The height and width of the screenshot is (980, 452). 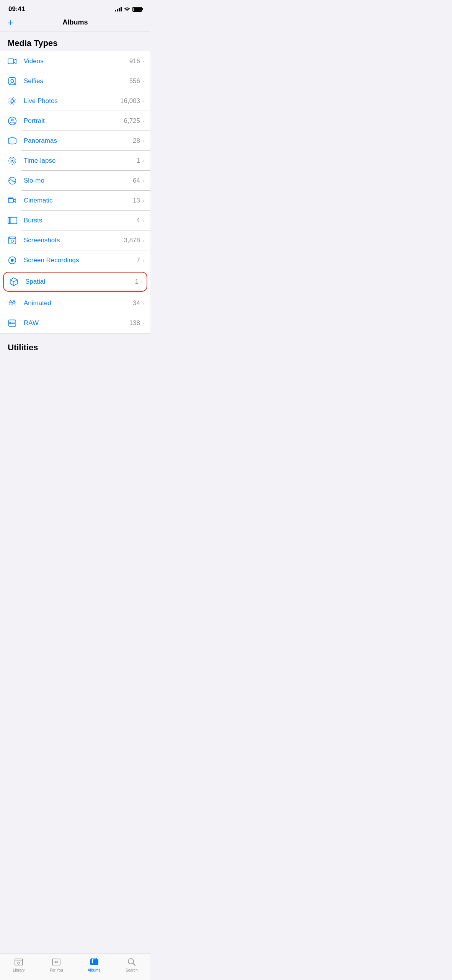 What do you see at coordinates (75, 201) in the screenshot?
I see `list-item-cinematic: Cinematic 13 ›` at bounding box center [75, 201].